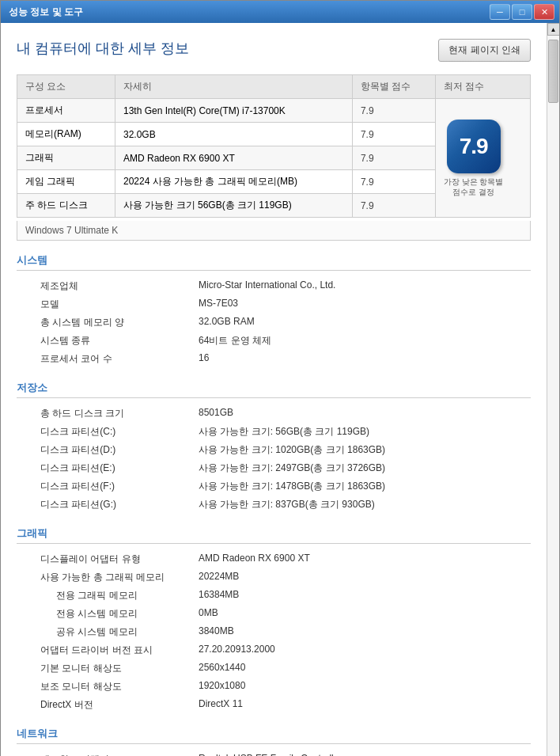 This screenshot has width=560, height=756. Describe the element at coordinates (484, 51) in the screenshot. I see `print-button: 현재 페이지 인쇄` at that location.